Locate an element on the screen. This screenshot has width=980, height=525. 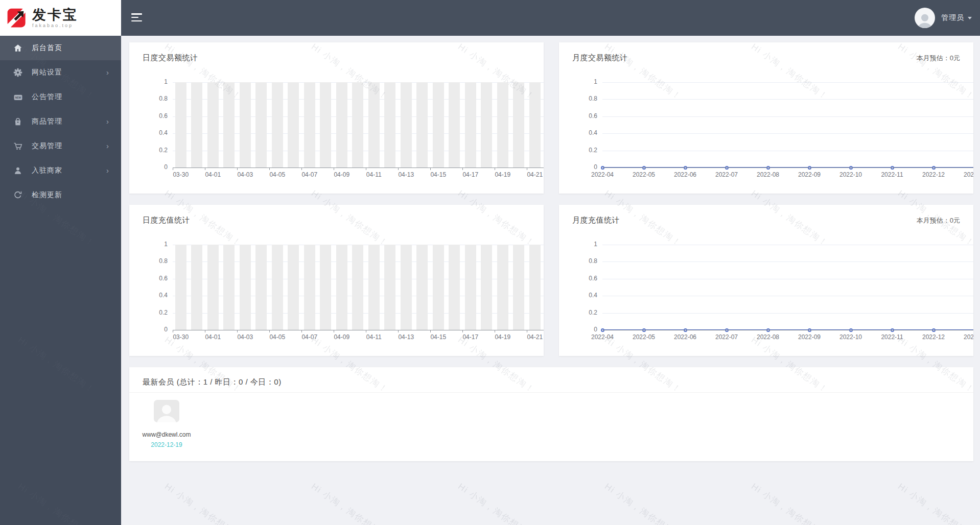
x-axis-label: 04-13 is located at coordinates (406, 175).